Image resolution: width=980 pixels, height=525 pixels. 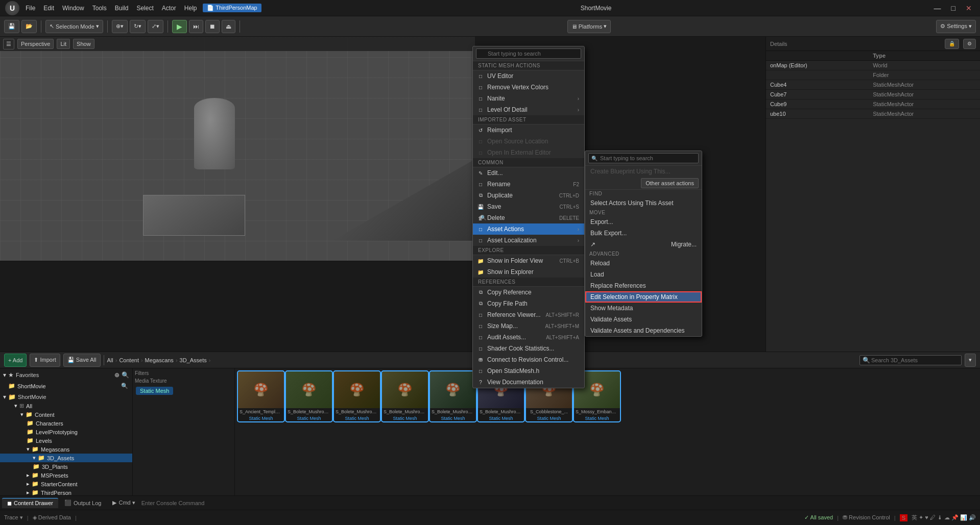 I want to click on tab-content-drawer: ◼ Content Drawer, so click(x=30, y=503).